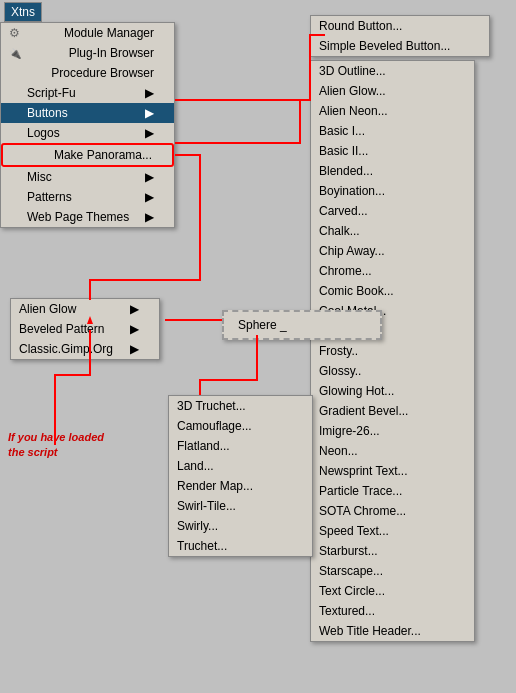  Describe the element at coordinates (400, 46) in the screenshot. I see `simple-beveled-button-item: Simple Beveled Button...` at that location.